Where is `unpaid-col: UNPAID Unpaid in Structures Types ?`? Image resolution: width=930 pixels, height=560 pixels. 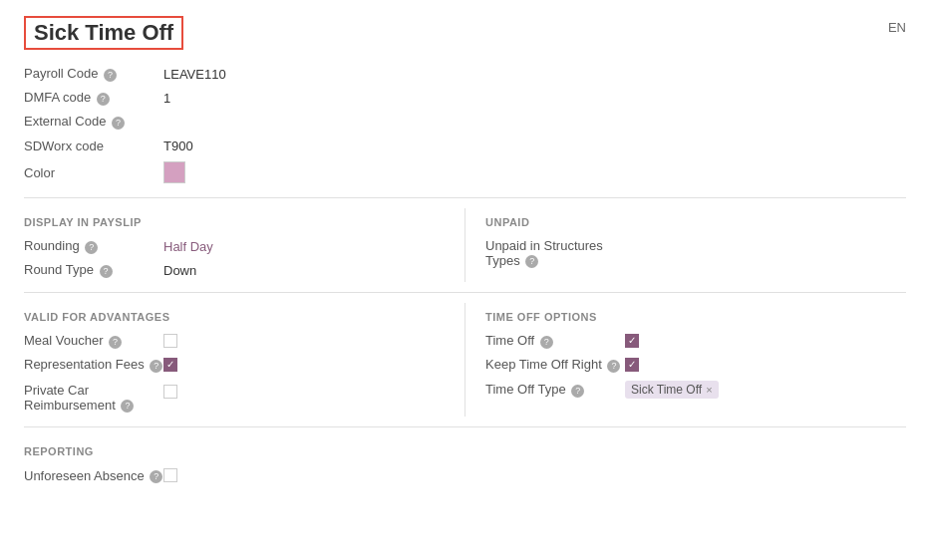
unpaid-col: UNPAID Unpaid in Structures Types ? is located at coordinates (686, 245).